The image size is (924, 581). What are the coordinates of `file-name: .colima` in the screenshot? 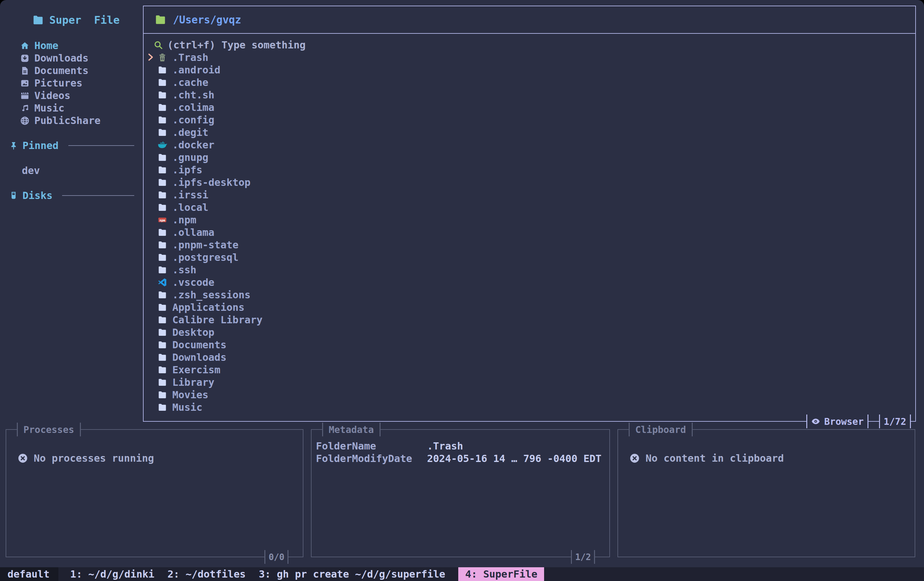 It's located at (193, 108).